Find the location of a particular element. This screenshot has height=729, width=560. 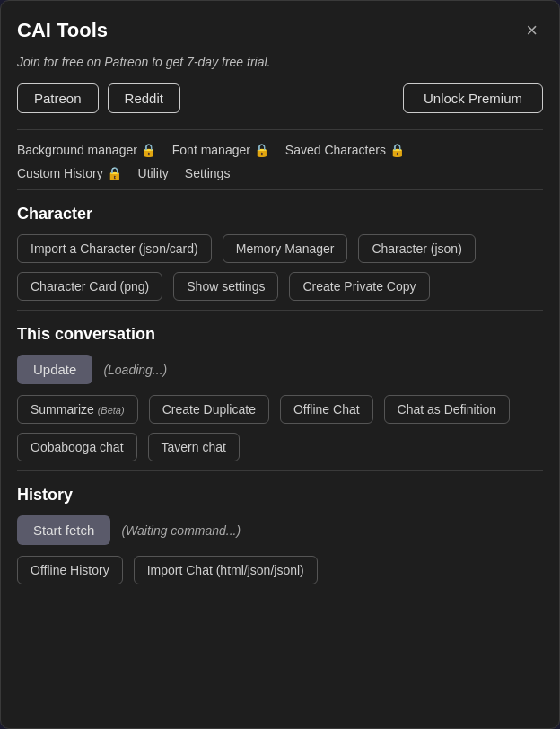

import-character-button: Import a Character (json/card) is located at coordinates (115, 249).